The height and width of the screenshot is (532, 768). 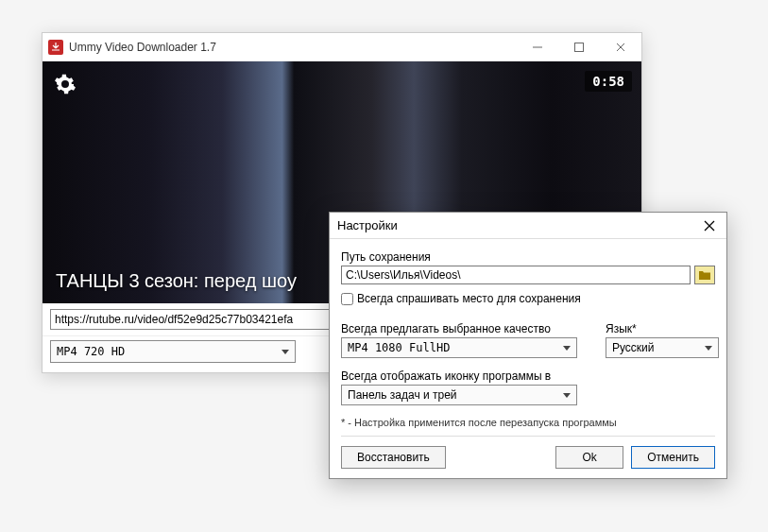 I want to click on tray-value: Панель задач и трей, so click(x=402, y=395).